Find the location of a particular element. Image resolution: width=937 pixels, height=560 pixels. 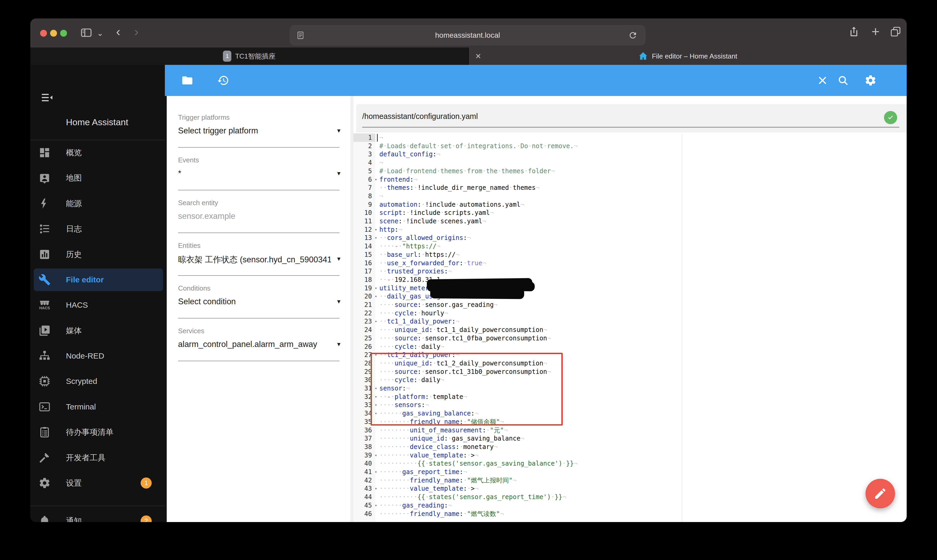

code-text: ··trusted_proxies:¬ is located at coordinates (416, 271).